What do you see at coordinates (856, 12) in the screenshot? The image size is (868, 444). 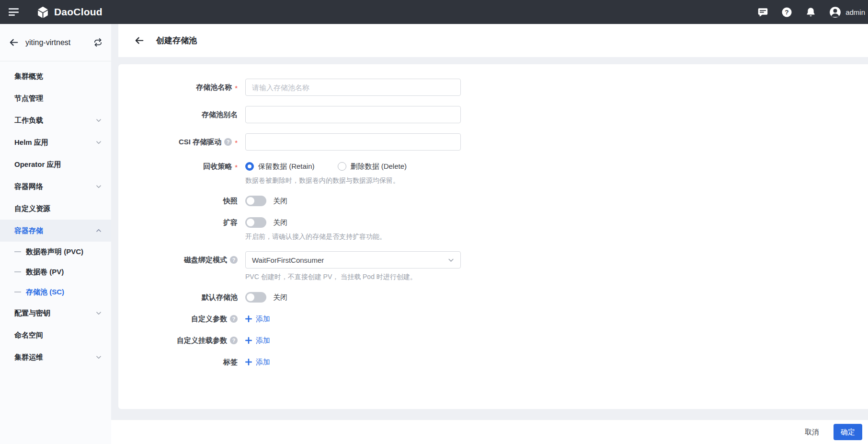 I see `user-name: admin` at bounding box center [856, 12].